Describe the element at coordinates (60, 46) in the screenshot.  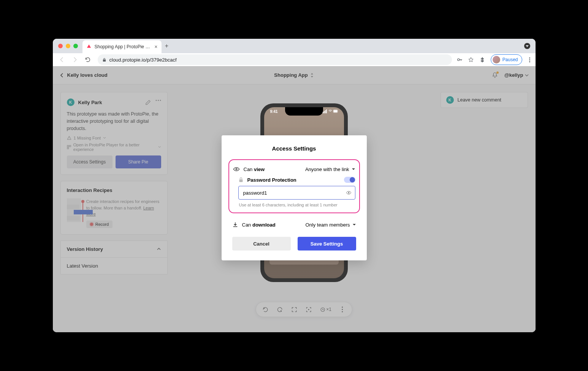
I see `close-window-icon` at that location.